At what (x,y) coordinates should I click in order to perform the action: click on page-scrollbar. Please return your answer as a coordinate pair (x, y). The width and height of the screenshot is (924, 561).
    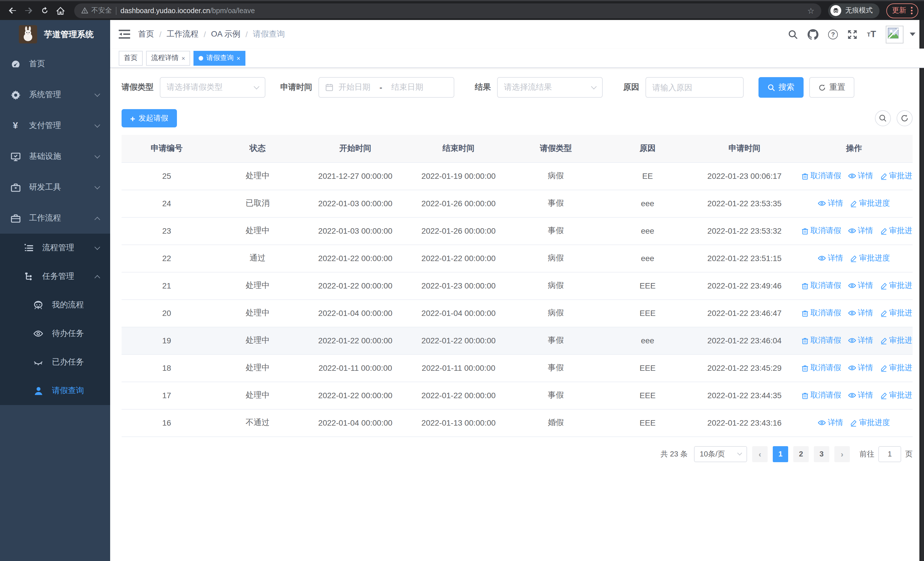
    Looking at the image, I should click on (922, 290).